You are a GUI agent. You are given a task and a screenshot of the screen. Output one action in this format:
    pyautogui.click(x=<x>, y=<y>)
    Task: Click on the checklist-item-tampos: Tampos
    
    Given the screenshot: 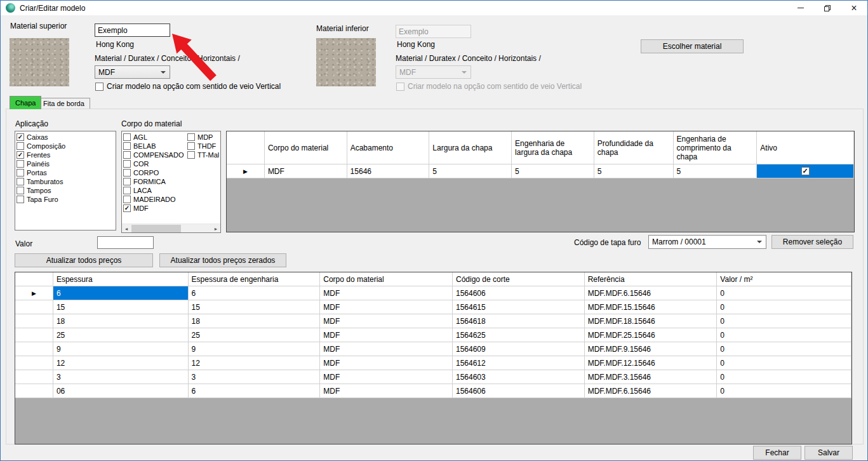 What is the action you would take?
    pyautogui.click(x=66, y=190)
    